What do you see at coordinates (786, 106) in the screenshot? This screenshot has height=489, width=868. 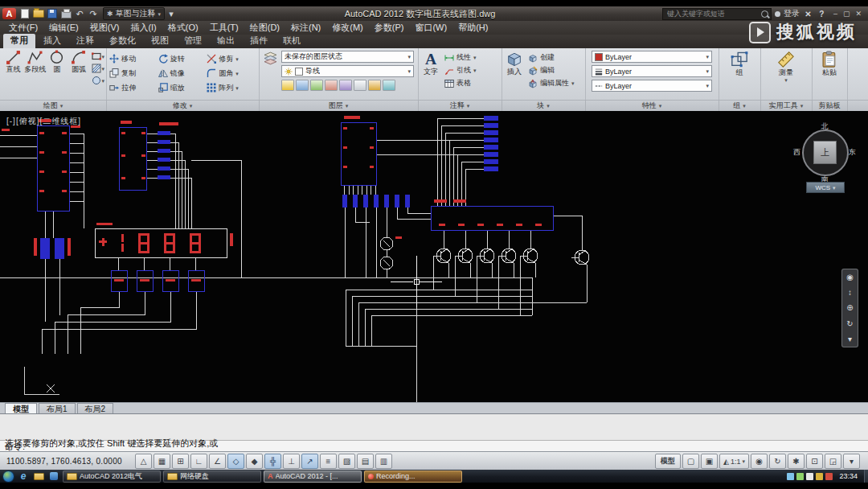 I see `panel-title-utilities: 实用工具▾` at bounding box center [786, 106].